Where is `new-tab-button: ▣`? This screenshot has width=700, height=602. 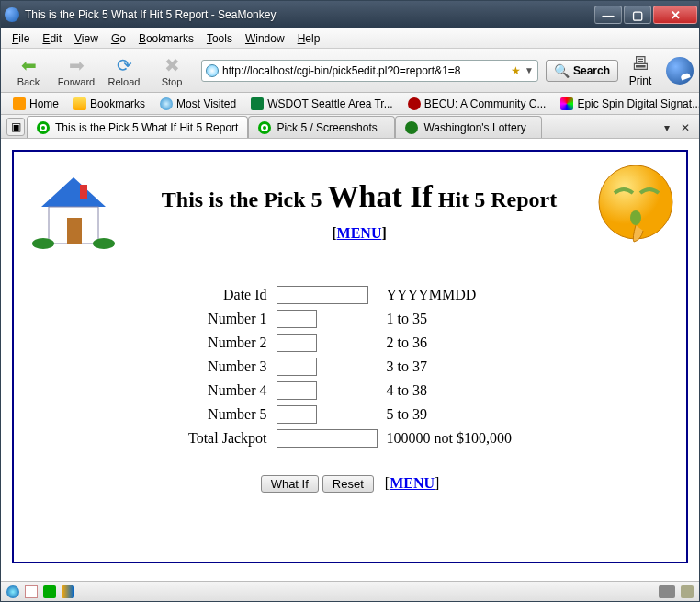 new-tab-button: ▣ is located at coordinates (16, 127).